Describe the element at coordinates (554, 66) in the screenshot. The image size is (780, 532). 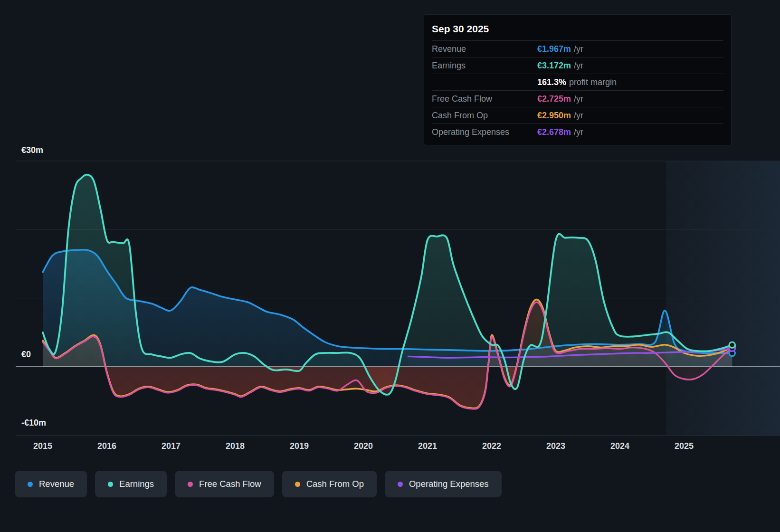
I see `tooltip-row-value: €3.172m` at that location.